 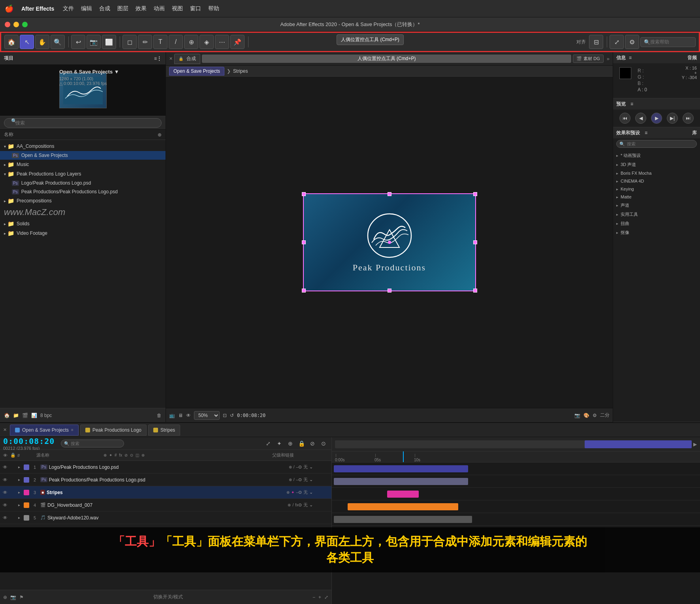 What do you see at coordinates (207, 415) in the screenshot?
I see `zoom-select: 50% 100% 25%` at bounding box center [207, 415].